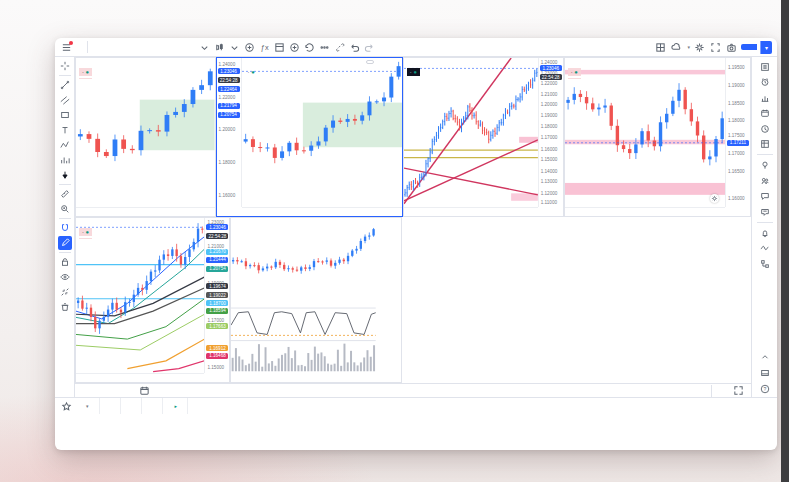 The image size is (789, 482). I want to click on dots-icon, so click(324, 48).